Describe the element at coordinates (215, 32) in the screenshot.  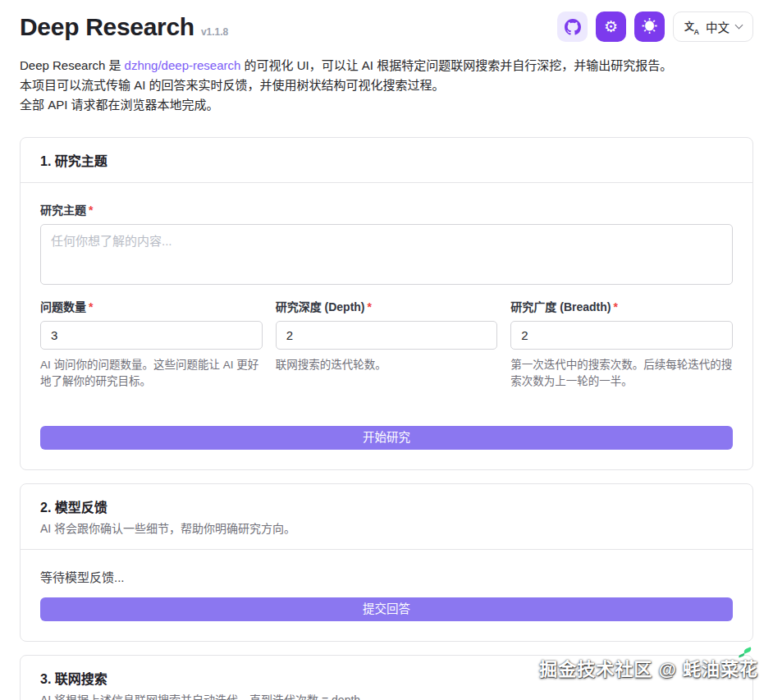
I see `version-label: v1.1.8` at that location.